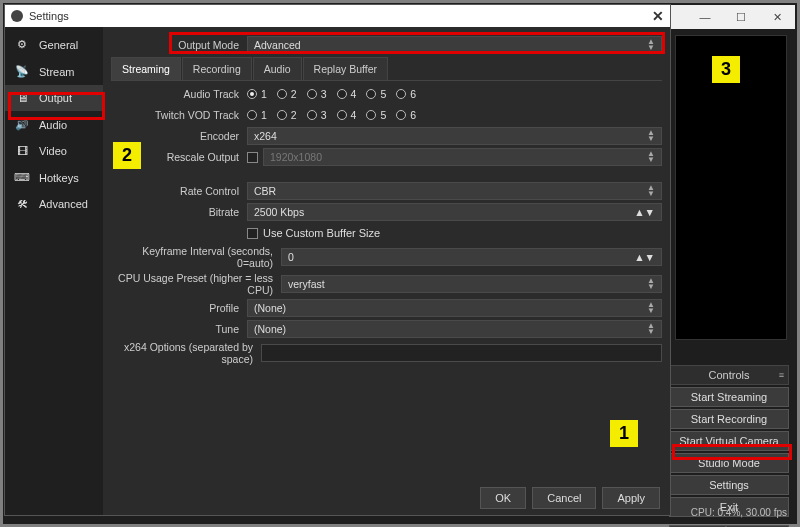 This screenshot has width=800, height=527. What do you see at coordinates (252, 234) in the screenshot?
I see `custom-buffer-checkbox` at bounding box center [252, 234].